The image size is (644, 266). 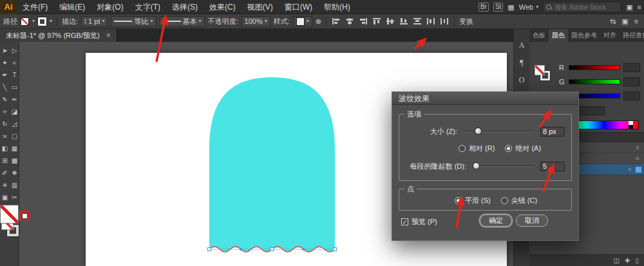 What do you see at coordinates (85, 21) in the screenshot?
I see `stepper-arrows-icon: ▴▾` at bounding box center [85, 21].